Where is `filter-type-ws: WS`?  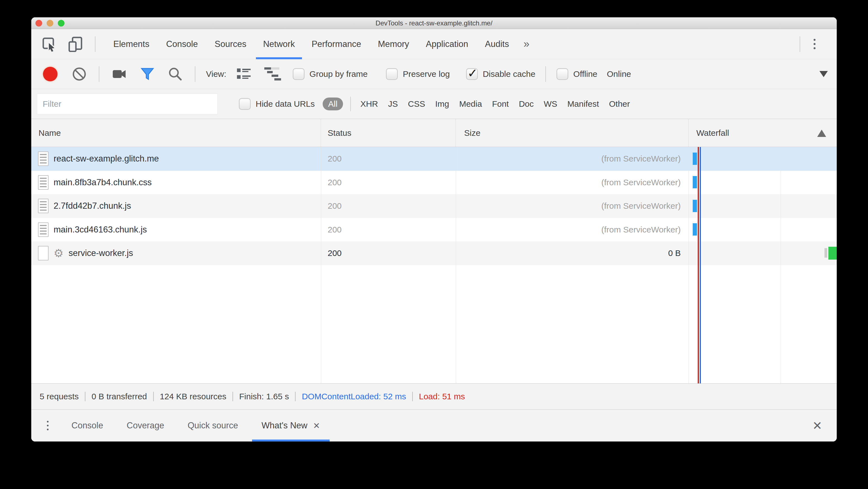
filter-type-ws: WS is located at coordinates (551, 104).